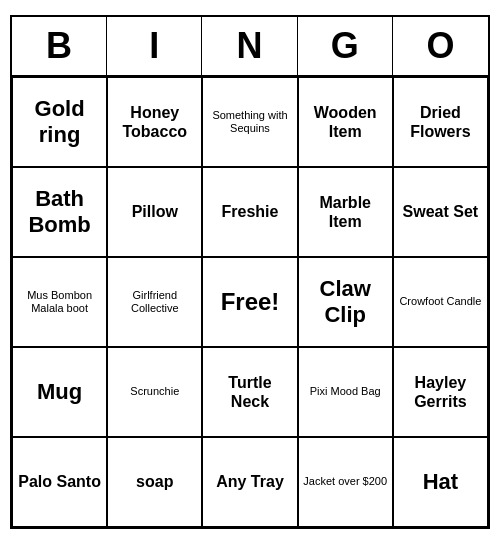  Describe the element at coordinates (154, 482) in the screenshot. I see `bingo-cell: soap` at that location.